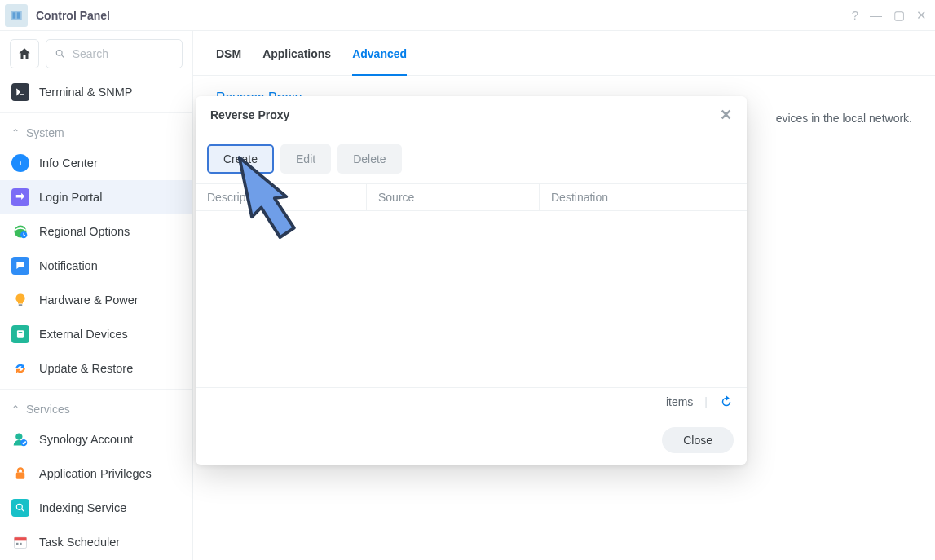  What do you see at coordinates (471, 401) in the screenshot?
I see `modal-status-bar: items |` at bounding box center [471, 401].